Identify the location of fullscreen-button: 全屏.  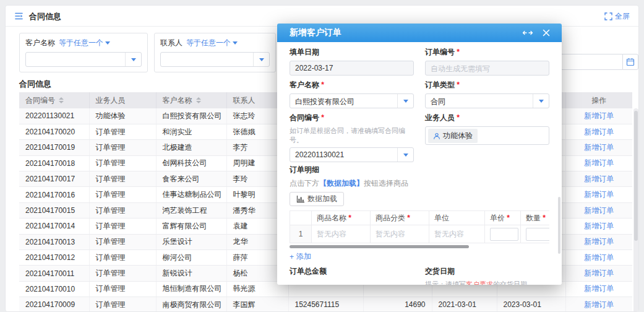
(617, 16).